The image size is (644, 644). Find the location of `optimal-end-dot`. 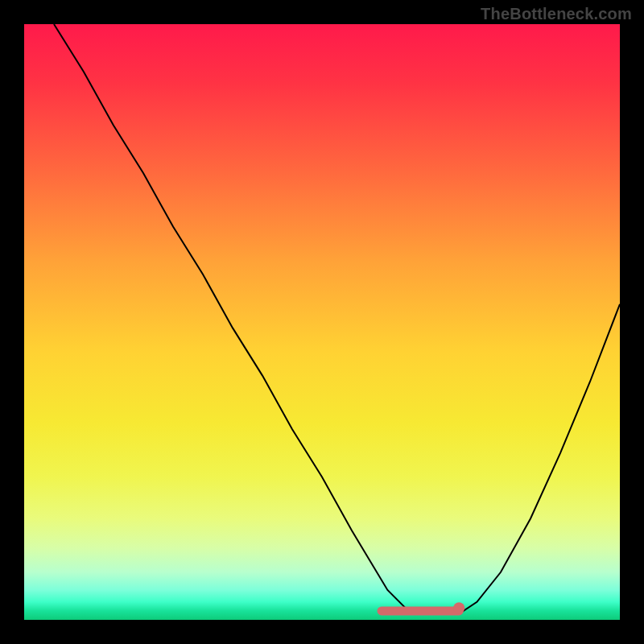

optimal-end-dot is located at coordinates (459, 608).